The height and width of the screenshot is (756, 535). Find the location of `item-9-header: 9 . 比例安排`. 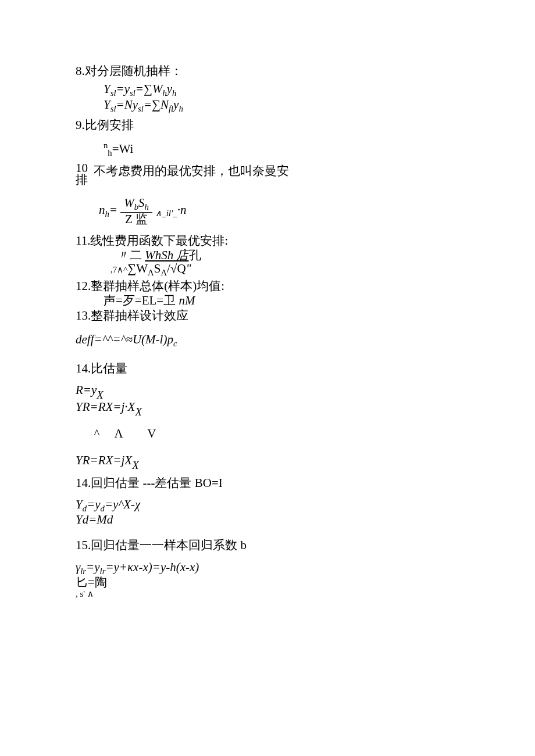

item-9-header: 9 . 比例安排 is located at coordinates (238, 125).